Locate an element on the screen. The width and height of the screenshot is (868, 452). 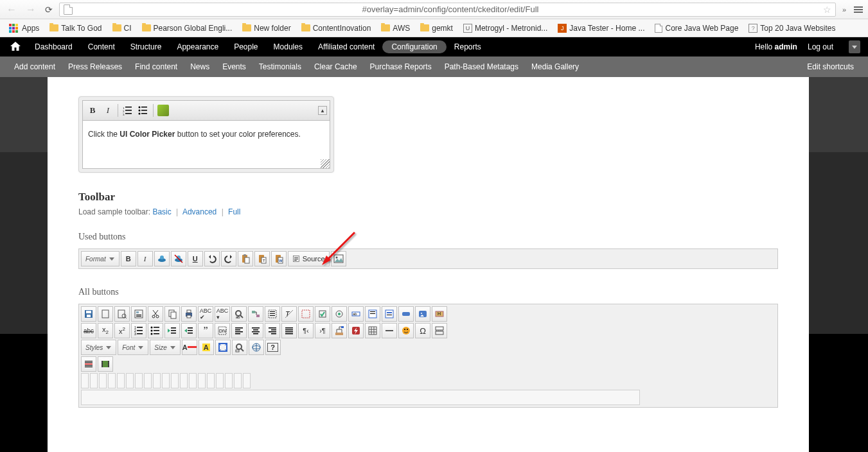
bidiltr-icon: ¶‹ is located at coordinates (306, 331).